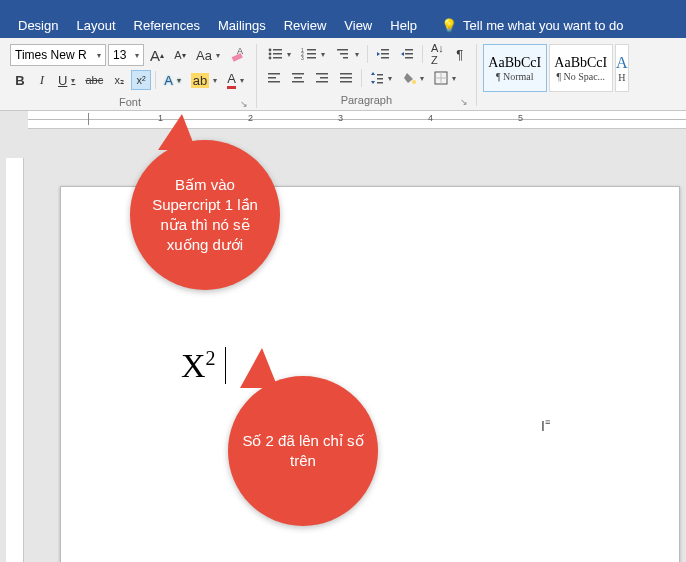 This screenshot has width=686, height=562. I want to click on pilcrow-icon: ¶, so click(460, 54).